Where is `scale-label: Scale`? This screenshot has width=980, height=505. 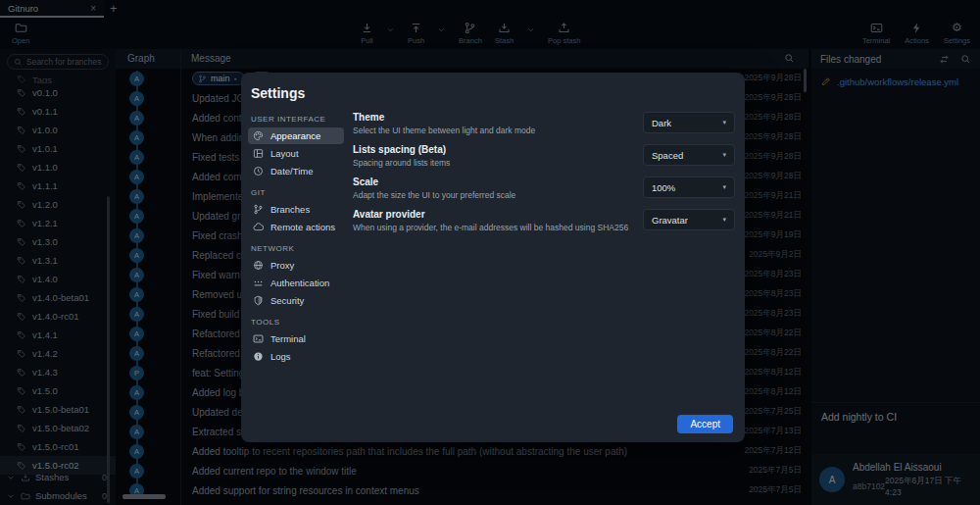 scale-label: Scale is located at coordinates (434, 182).